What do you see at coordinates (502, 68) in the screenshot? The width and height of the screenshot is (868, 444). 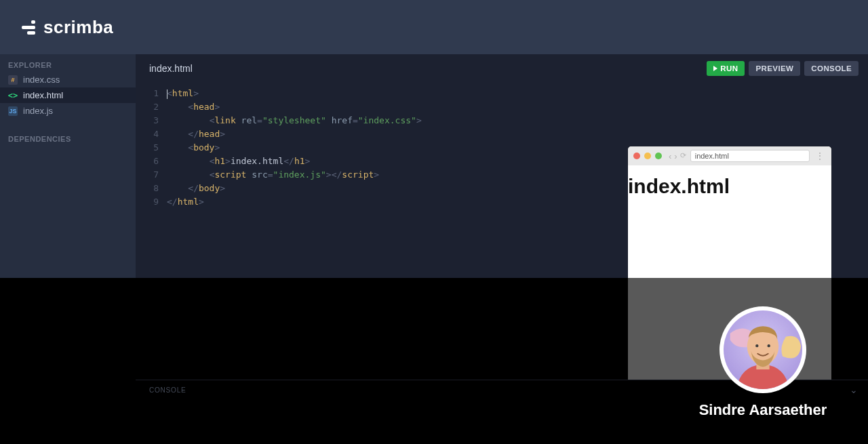 I see `editor-tabbar: index.html RUN PREVIEW CONSOLE` at bounding box center [502, 68].